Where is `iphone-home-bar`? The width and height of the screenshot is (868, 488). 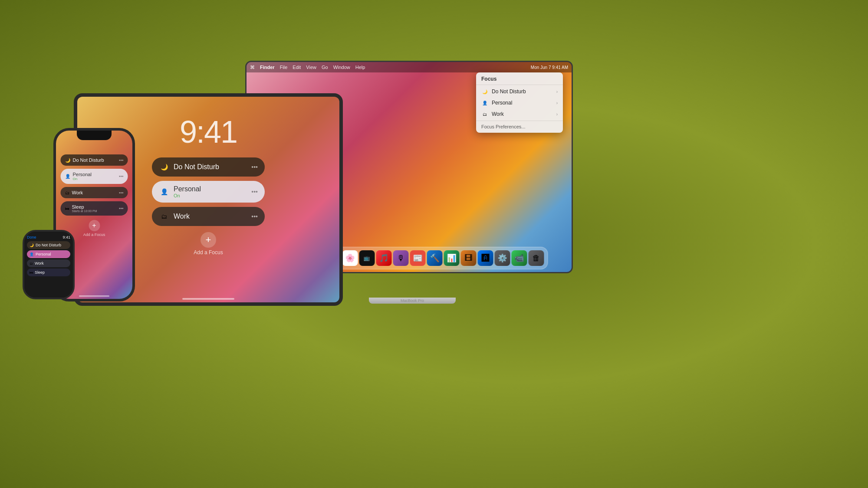
iphone-home-bar is located at coordinates (94, 296).